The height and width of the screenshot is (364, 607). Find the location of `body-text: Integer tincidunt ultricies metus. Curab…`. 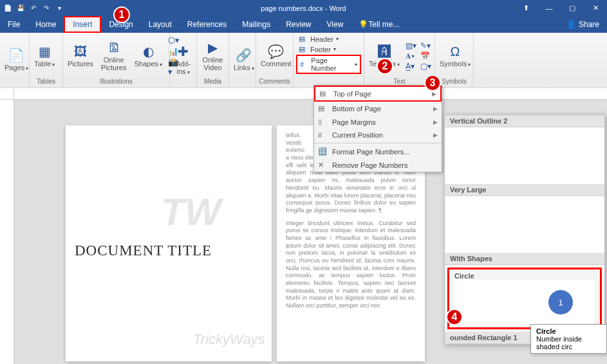

body-text: Integer tincidunt ultricies metus. Curab… is located at coordinates (351, 265).